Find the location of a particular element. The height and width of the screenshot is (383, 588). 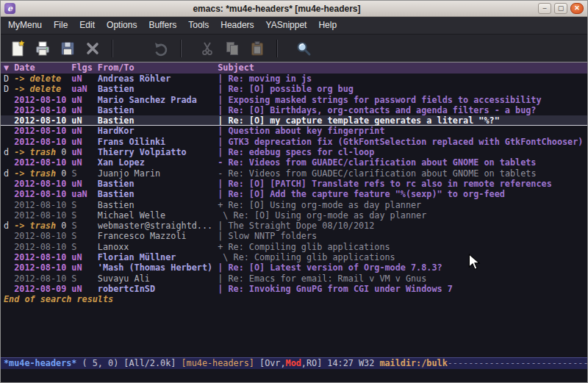

title-bar: e emacs: *mu4e-headers* [mu4e-headers] –… is located at coordinates (294, 9).